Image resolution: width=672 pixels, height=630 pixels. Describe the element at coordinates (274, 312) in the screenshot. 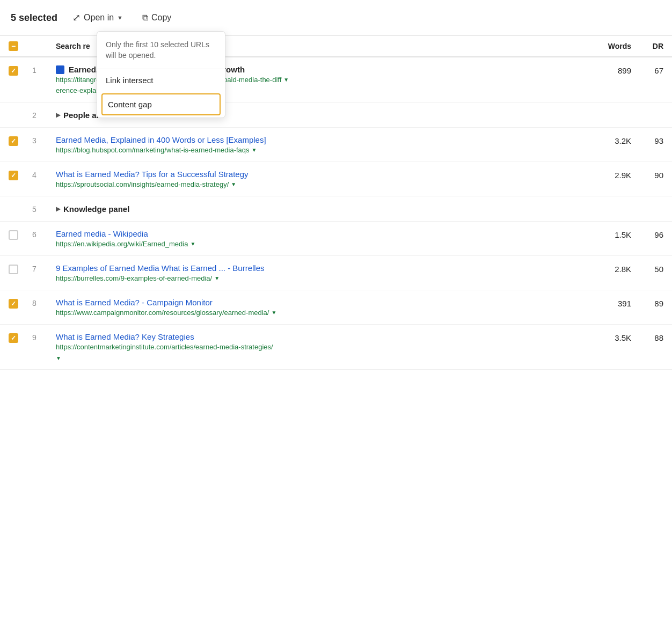

I see `url-dropdown-icon-8: ▼` at that location.